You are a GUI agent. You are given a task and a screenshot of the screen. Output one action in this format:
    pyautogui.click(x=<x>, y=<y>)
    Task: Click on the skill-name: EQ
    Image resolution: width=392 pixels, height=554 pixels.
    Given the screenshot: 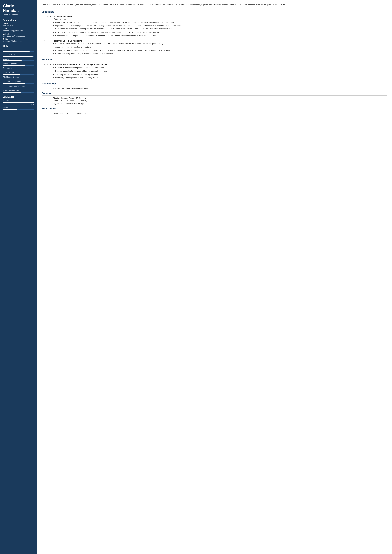 What is the action you would take?
    pyautogui.click(x=19, y=50)
    